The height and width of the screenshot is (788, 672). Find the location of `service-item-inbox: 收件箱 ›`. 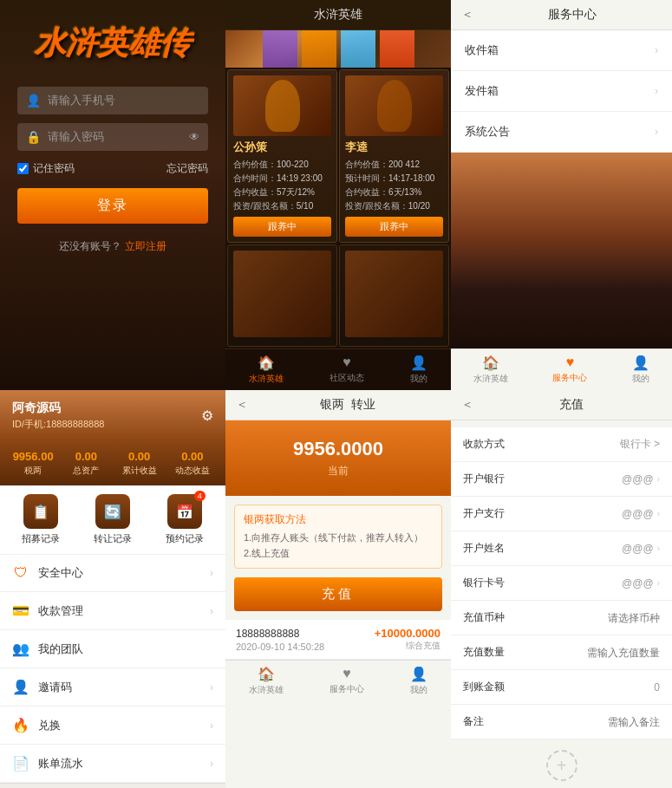

service-item-inbox: 收件箱 › is located at coordinates (562, 50).